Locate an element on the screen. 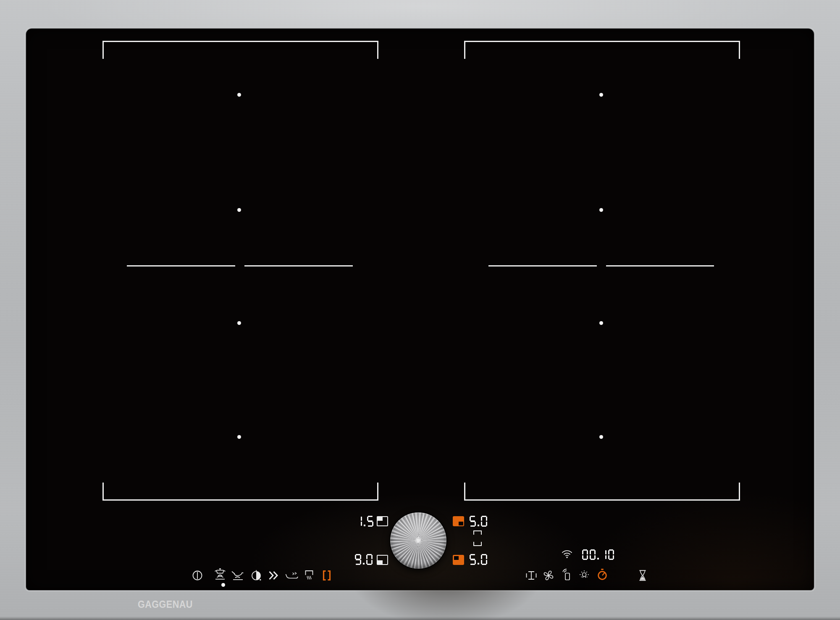 Image resolution: width=840 pixels, height=620 pixels. hourglass-timer-icon is located at coordinates (643, 575).